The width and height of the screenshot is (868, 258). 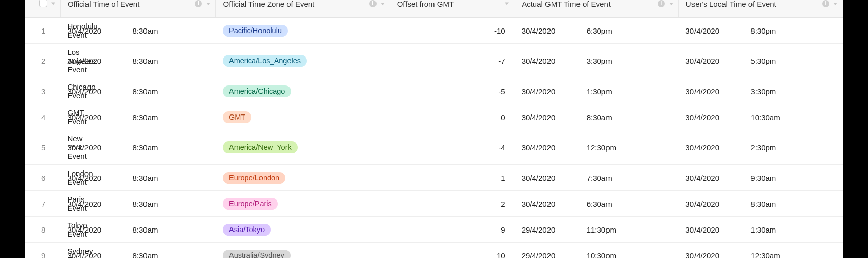 I want to click on cell-timezone: America/New_York, so click(x=303, y=148).